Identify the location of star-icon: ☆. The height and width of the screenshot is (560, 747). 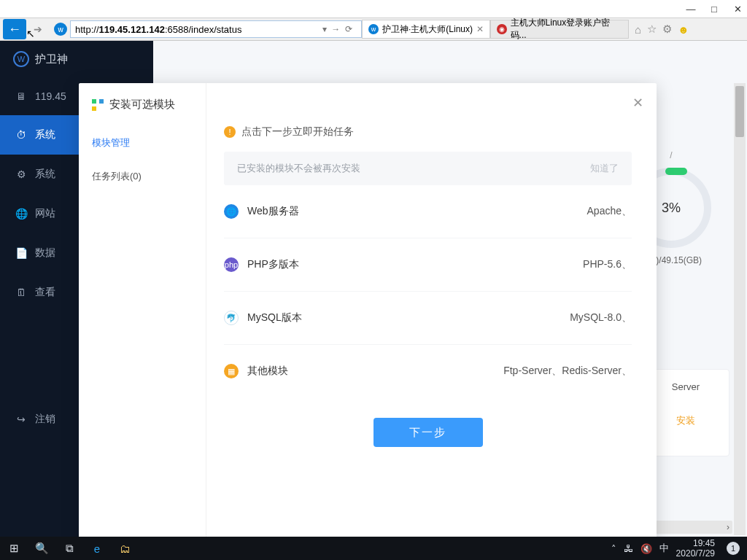
(652, 29).